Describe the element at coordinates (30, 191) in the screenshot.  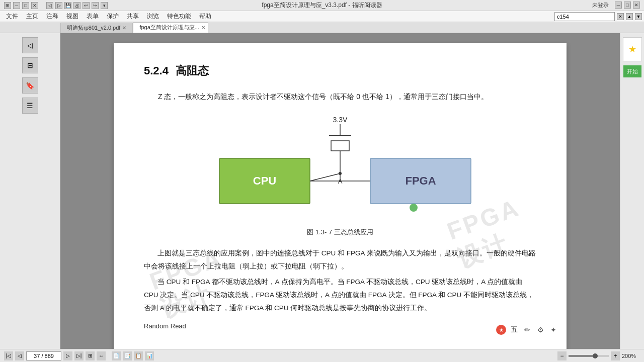
I see `left-sidebar: ◁ ⊟ 🔖 ☰` at that location.